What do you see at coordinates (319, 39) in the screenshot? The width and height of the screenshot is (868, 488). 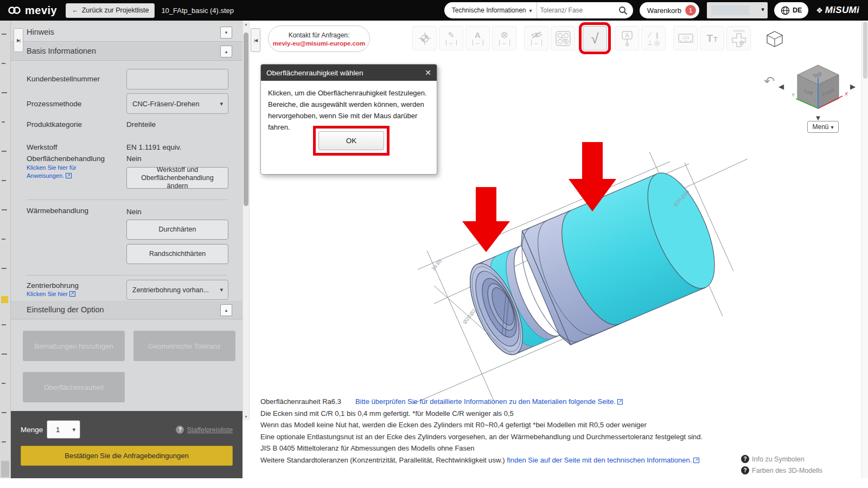 I see `contact-card: Kontakt für Anfragen: meviy-eu@misumi-eu…` at bounding box center [319, 39].